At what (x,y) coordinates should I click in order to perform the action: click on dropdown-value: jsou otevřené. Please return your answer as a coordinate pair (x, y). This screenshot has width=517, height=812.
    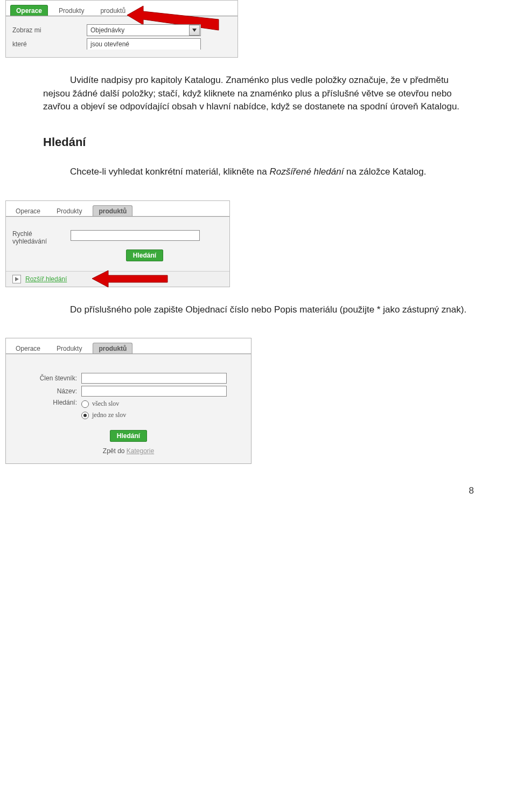
    Looking at the image, I should click on (144, 44).